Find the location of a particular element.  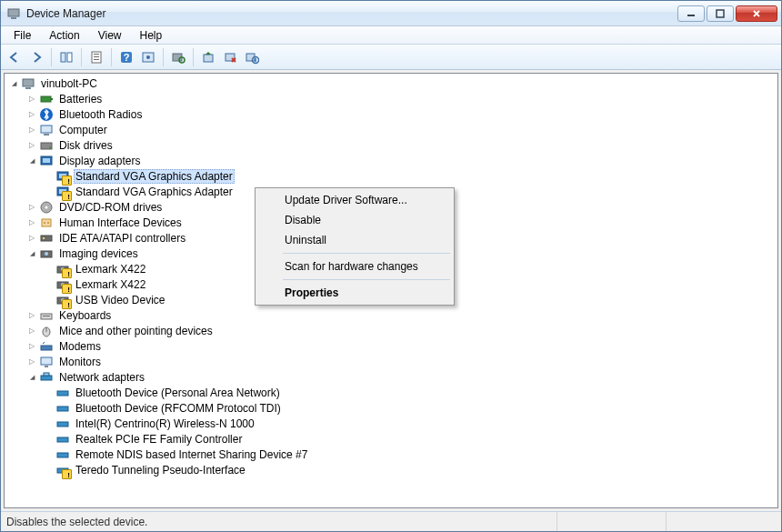

mouse-icon is located at coordinates (46, 331).